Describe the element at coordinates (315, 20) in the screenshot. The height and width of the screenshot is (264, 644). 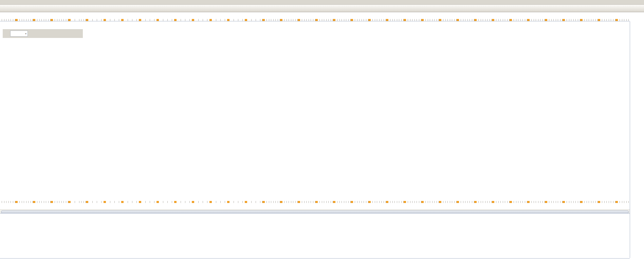
I see `top-session-tickstrip` at that location.